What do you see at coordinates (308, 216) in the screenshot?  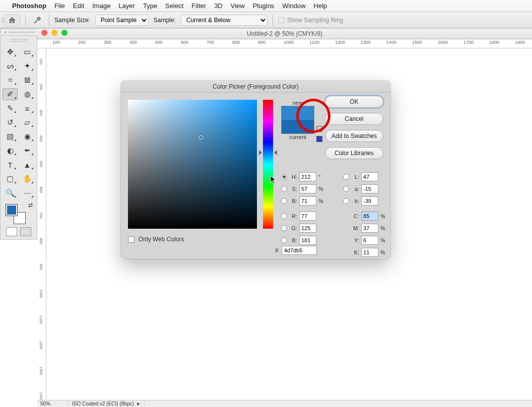 I see `r-input` at bounding box center [308, 216].